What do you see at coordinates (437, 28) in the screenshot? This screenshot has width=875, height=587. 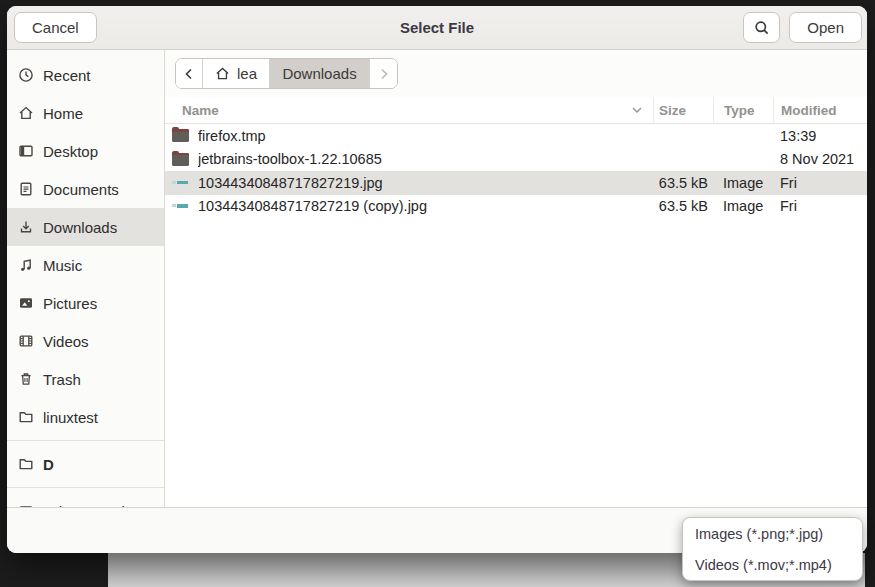 I see `dialog-titlebar: Select File Cancel Open` at bounding box center [437, 28].